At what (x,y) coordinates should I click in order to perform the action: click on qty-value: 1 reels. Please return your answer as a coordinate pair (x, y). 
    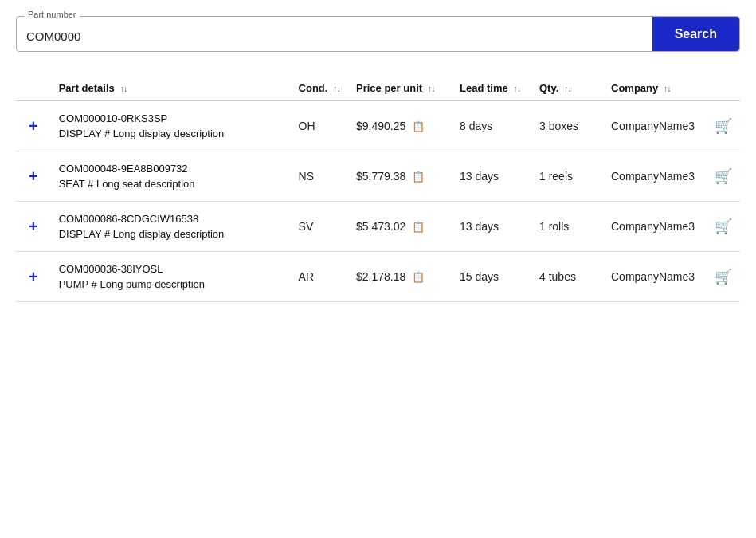
    Looking at the image, I should click on (556, 176).